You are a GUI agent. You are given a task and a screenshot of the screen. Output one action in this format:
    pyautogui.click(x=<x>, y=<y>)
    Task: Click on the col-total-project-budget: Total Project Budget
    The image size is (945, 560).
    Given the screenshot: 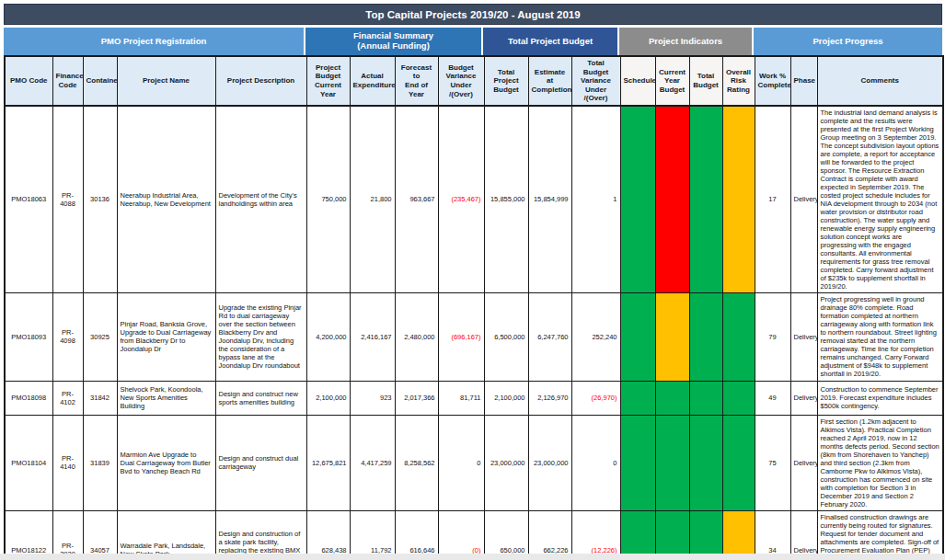 What is the action you would take?
    pyautogui.click(x=506, y=81)
    